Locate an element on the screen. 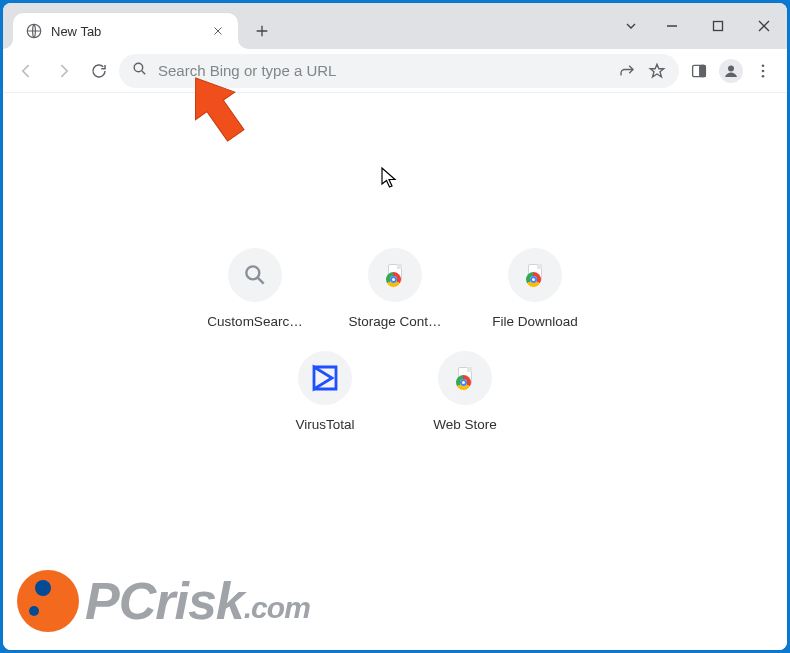  toolbar is located at coordinates (395, 71).